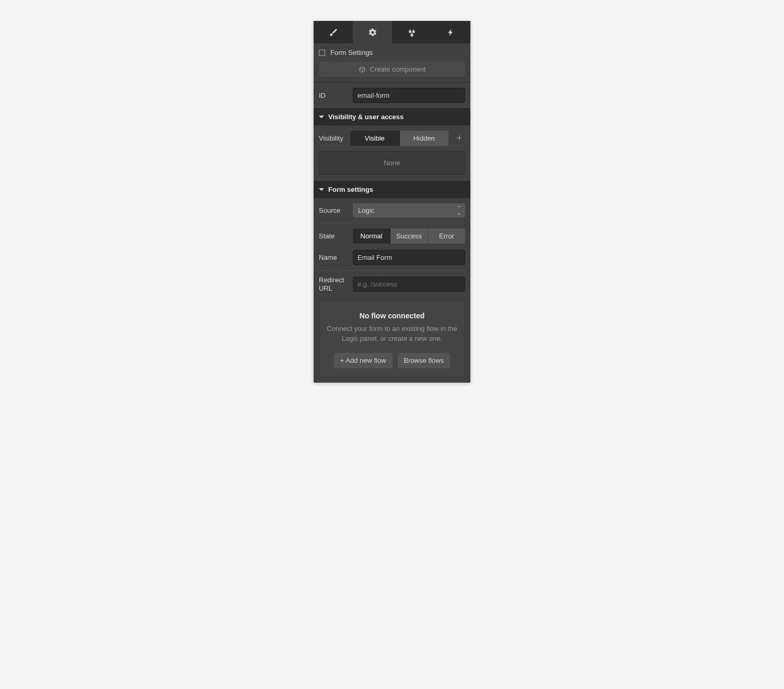  What do you see at coordinates (392, 138) in the screenshot?
I see `visibility-row: Visibility Visible Hidden +` at bounding box center [392, 138].